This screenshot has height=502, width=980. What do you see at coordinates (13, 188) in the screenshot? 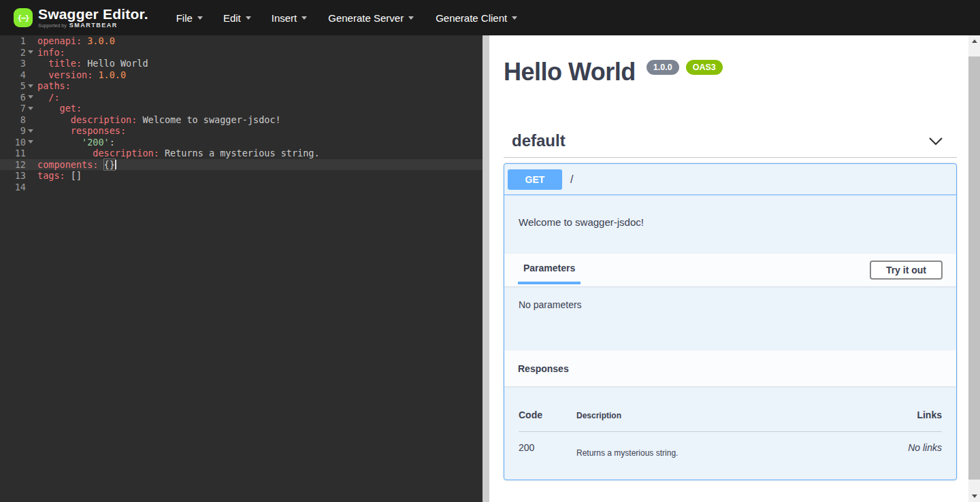
I see `line-number: 14` at bounding box center [13, 188].